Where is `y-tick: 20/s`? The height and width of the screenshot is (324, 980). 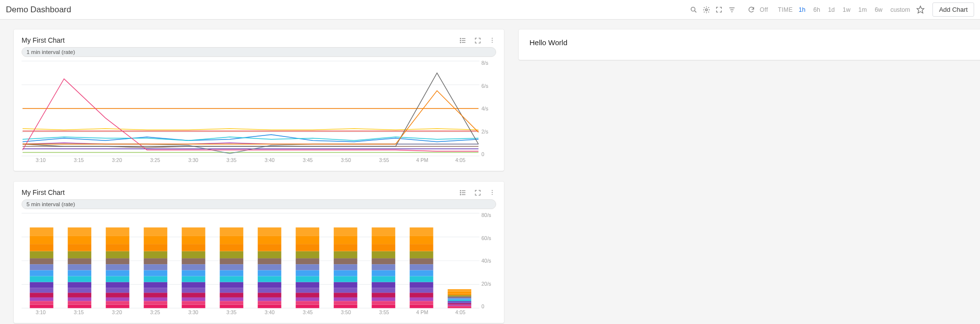 y-tick: 20/s is located at coordinates (486, 284).